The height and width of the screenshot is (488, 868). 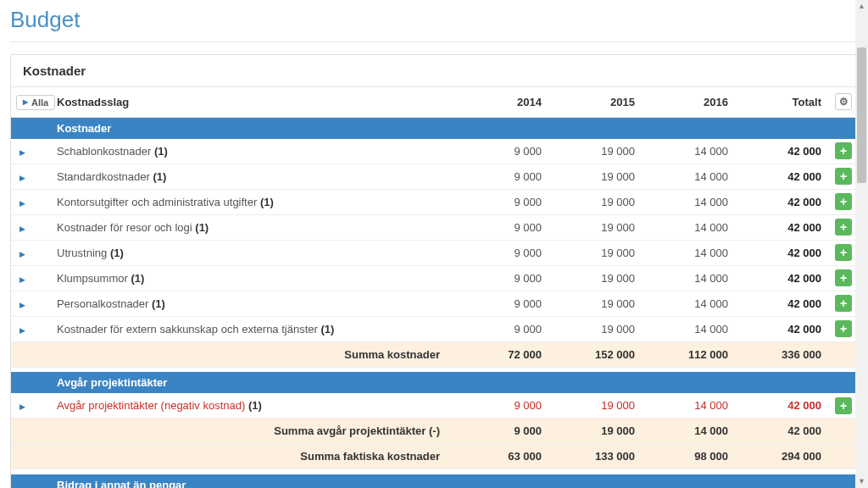 What do you see at coordinates (434, 176) in the screenshot?
I see `table-row: ▶Standardkostnader (1)9 00019 00014 0004…` at bounding box center [434, 176].